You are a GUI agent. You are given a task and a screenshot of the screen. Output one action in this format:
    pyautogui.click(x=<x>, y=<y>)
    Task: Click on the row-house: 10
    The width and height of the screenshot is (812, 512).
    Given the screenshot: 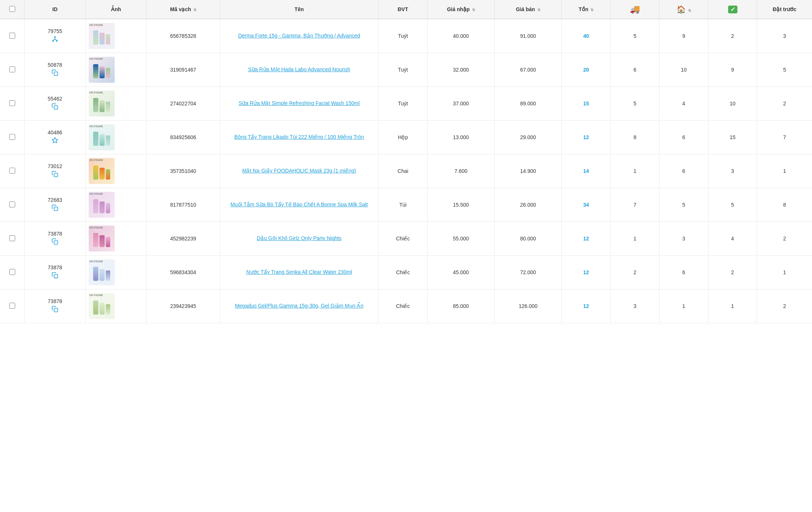 What is the action you would take?
    pyautogui.click(x=684, y=70)
    